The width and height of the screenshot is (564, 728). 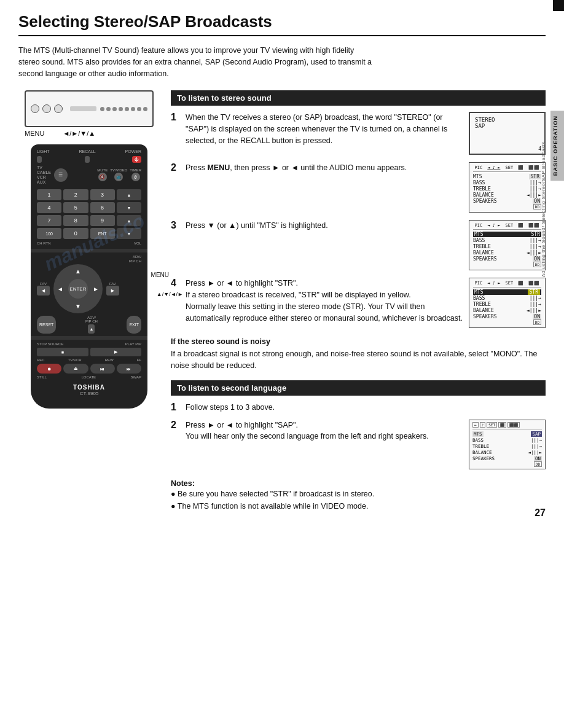 What do you see at coordinates (546, 209) in the screenshot?
I see `sidebar-detail-label: Adjusting the Sound/ Selecting Stereo/SA…` at bounding box center [546, 209].